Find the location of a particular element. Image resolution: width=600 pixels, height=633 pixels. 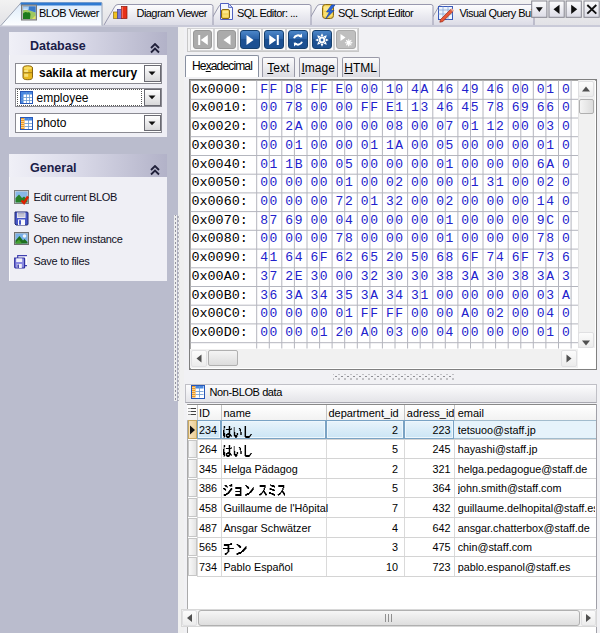

svg-text: SQL Editor: ... is located at coordinates (268, 13).